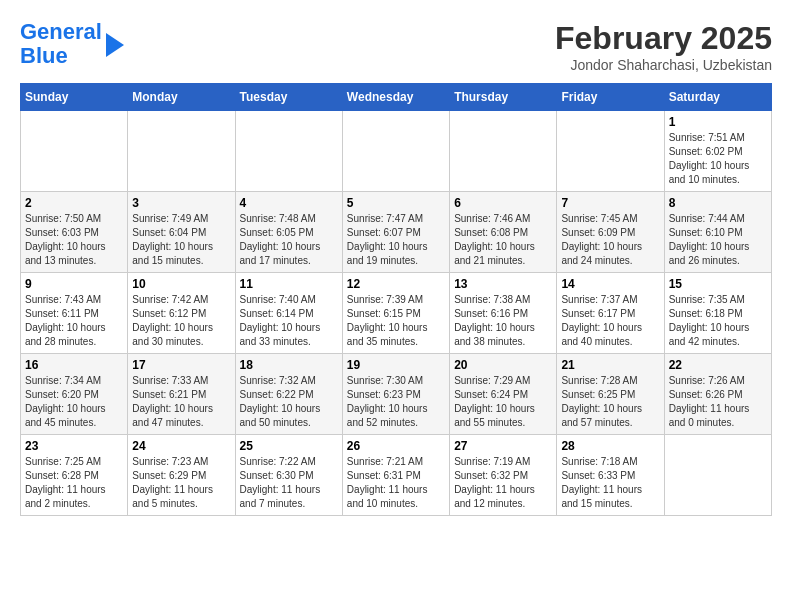 The image size is (792, 612). What do you see at coordinates (181, 402) in the screenshot?
I see `day-info: Sunrise: 7:33 AM Sunset: 6:21 PM Dayligh…` at bounding box center [181, 402].